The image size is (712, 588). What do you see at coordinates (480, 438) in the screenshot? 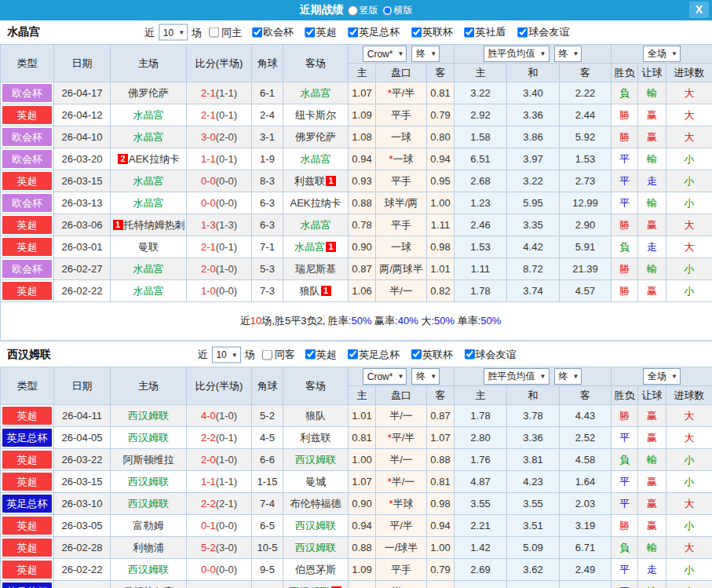
I see `eu-home-odds: 2.80` at bounding box center [480, 438].